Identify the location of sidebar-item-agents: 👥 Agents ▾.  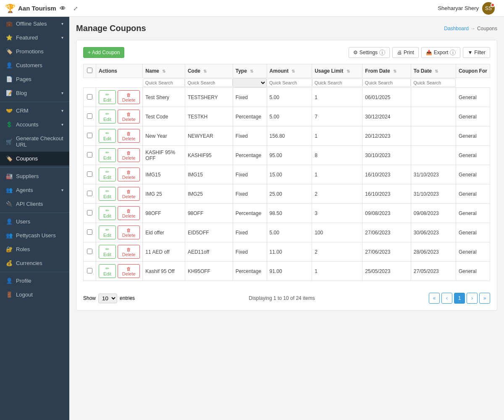
(34, 190).